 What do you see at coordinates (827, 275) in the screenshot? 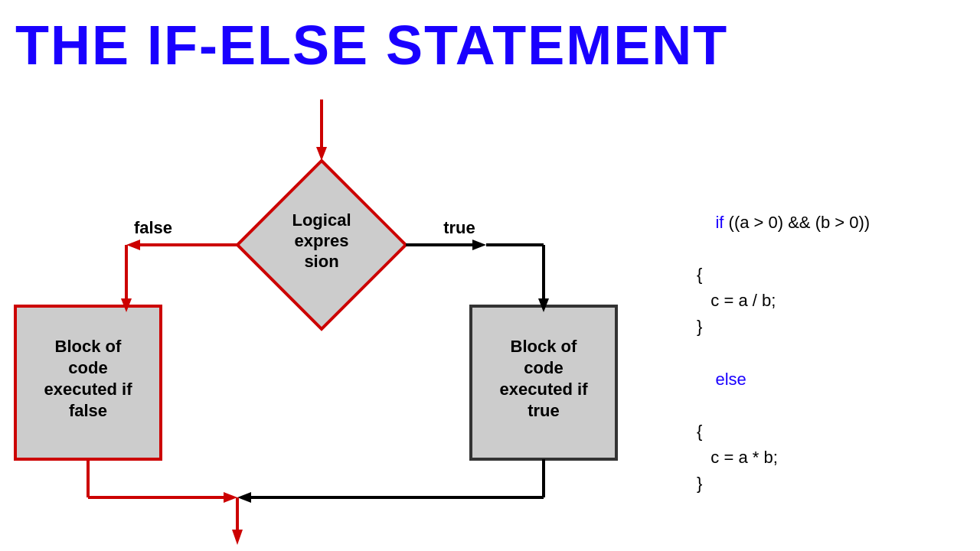
I see `code-line-2: {` at bounding box center [827, 275].